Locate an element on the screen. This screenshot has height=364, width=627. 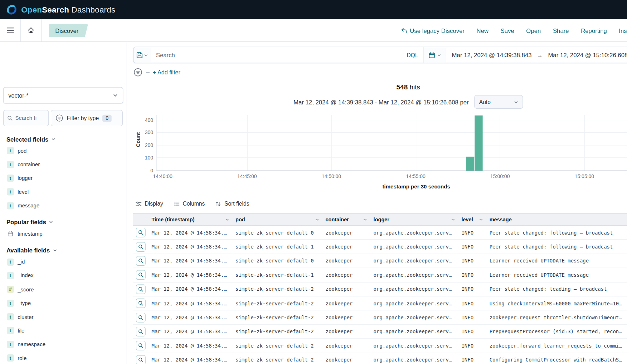
nav-link-open: Open is located at coordinates (533, 31).